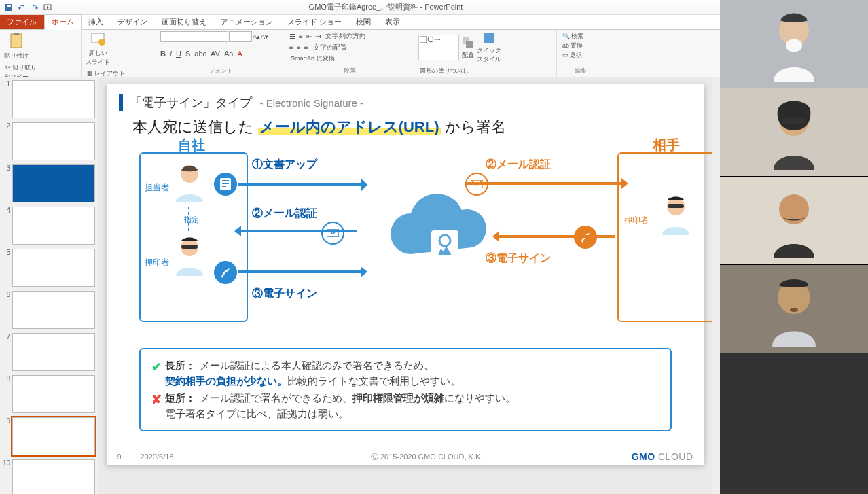  Describe the element at coordinates (330, 48) in the screenshot. I see `align-text-button: 文字の配置` at that location.